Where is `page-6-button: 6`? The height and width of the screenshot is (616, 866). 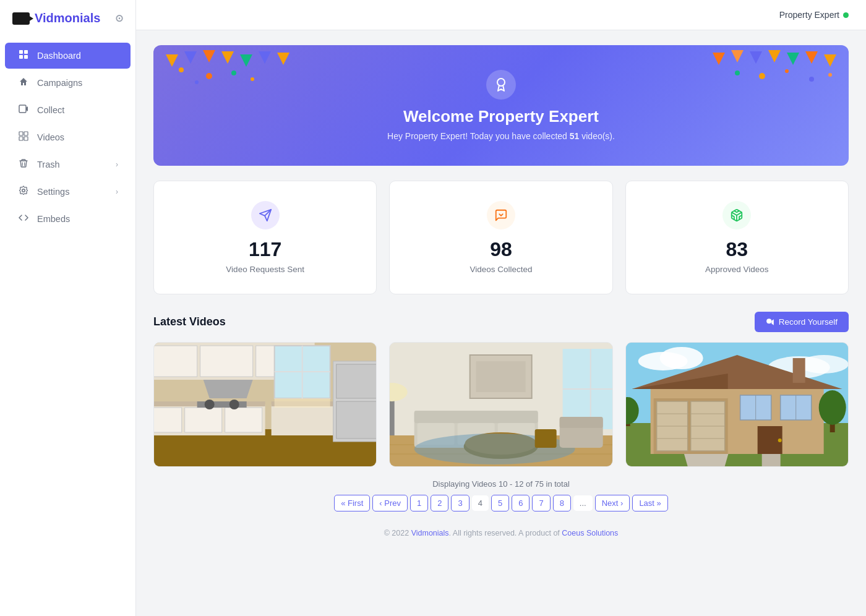 page-6-button: 6 is located at coordinates (521, 503).